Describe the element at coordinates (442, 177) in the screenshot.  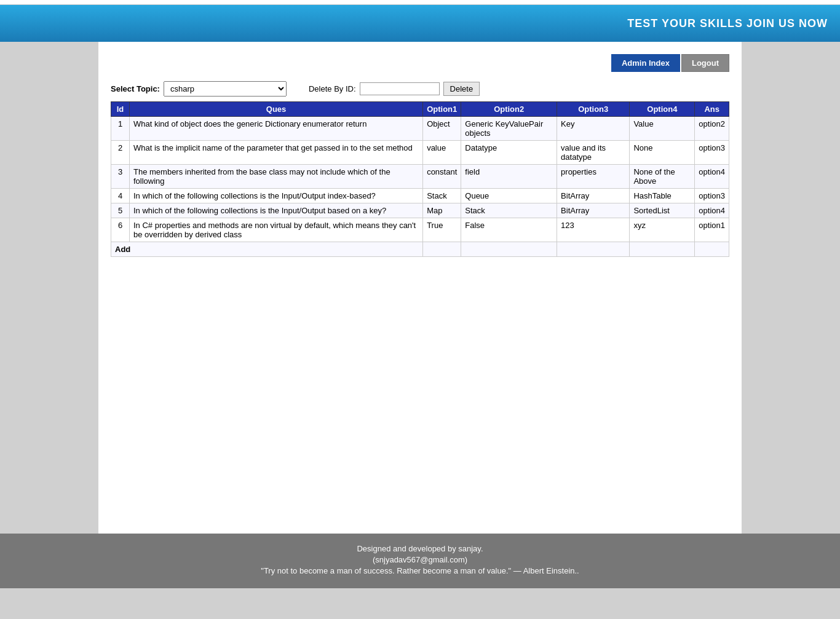
I see `table-cell: constant` at that location.